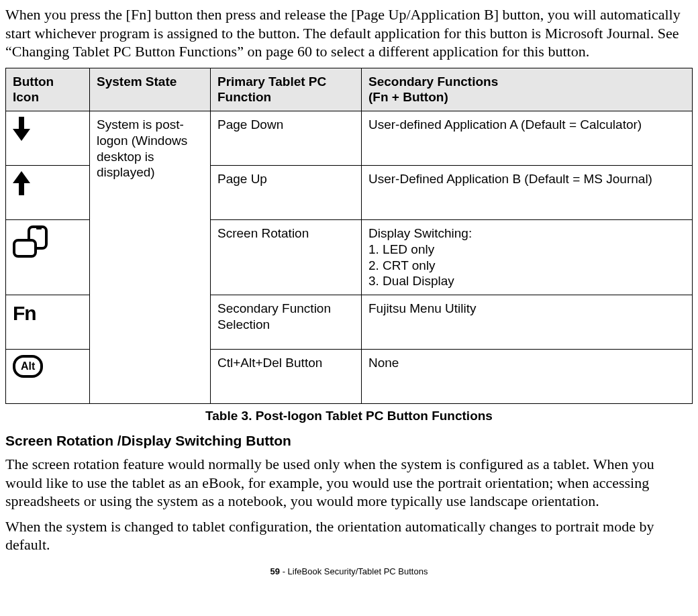 The height and width of the screenshot is (616, 698). I want to click on secondary-cell: None, so click(528, 377).